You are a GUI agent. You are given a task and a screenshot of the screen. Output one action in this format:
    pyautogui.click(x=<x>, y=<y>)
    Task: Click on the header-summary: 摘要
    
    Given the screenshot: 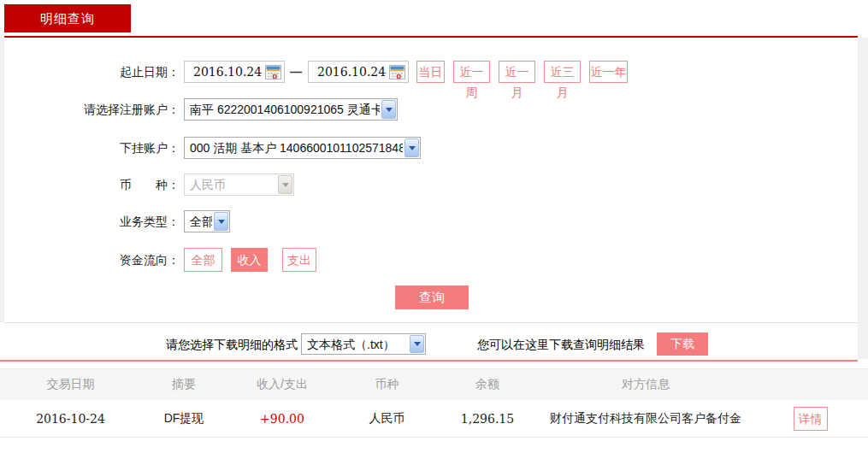 What is the action you would take?
    pyautogui.click(x=184, y=385)
    